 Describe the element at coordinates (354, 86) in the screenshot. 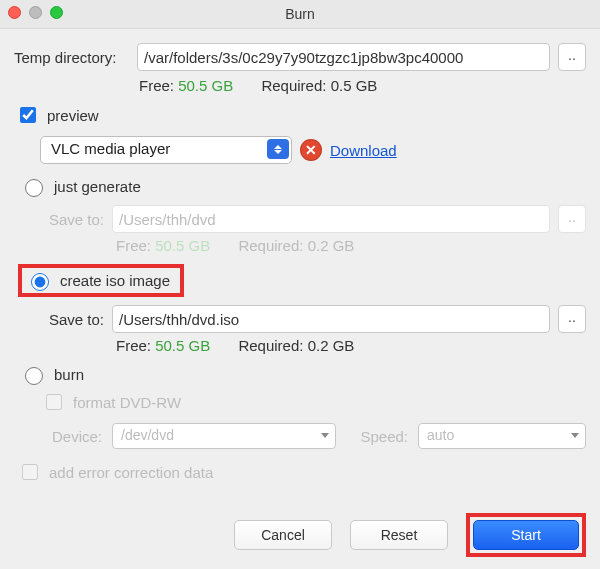

I see `required-value: 0.5 GB` at that location.